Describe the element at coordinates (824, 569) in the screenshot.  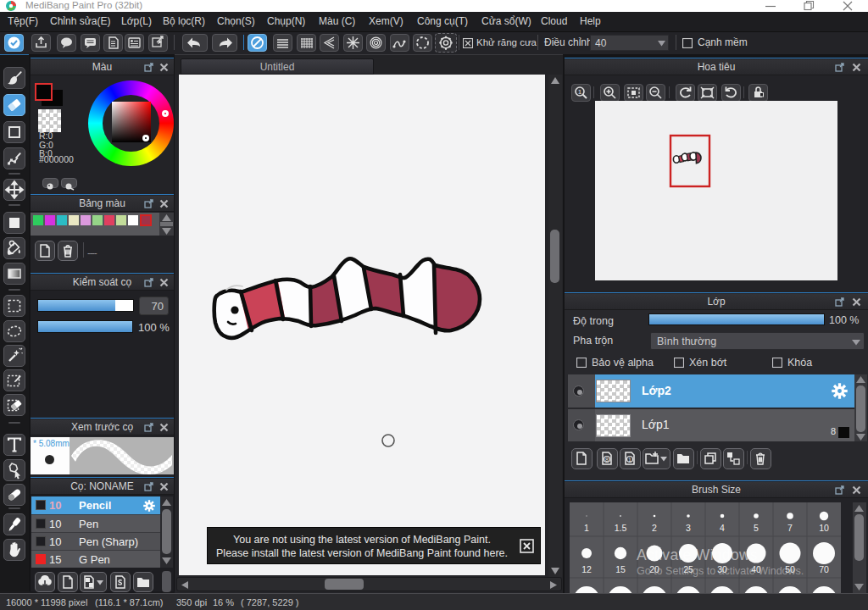
I see `svg-text: 70` at that location.